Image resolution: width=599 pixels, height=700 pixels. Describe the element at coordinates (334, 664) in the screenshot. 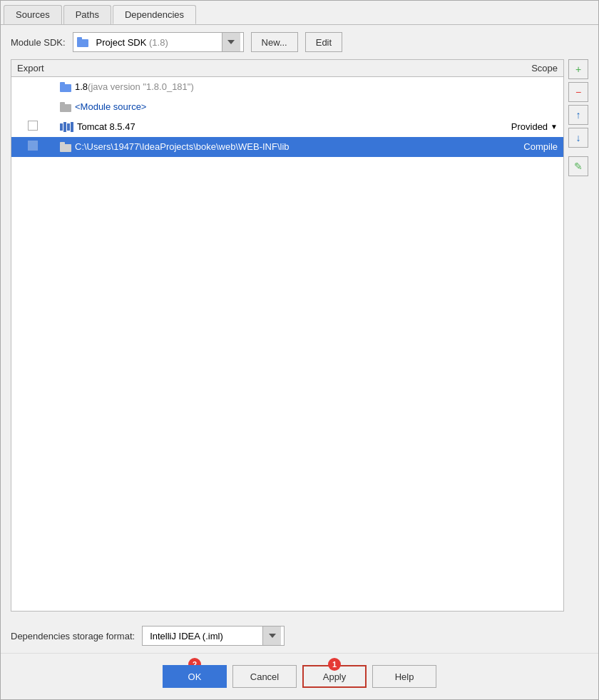

I see `apply-badge: 1` at that location.